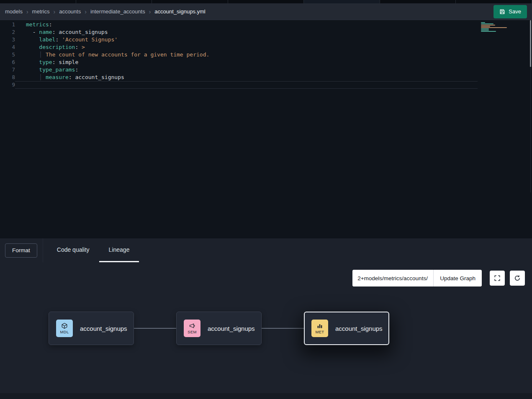 This screenshot has width=532, height=399. What do you see at coordinates (266, 2) in the screenshot?
I see `editor-tabstrip` at bounding box center [266, 2].